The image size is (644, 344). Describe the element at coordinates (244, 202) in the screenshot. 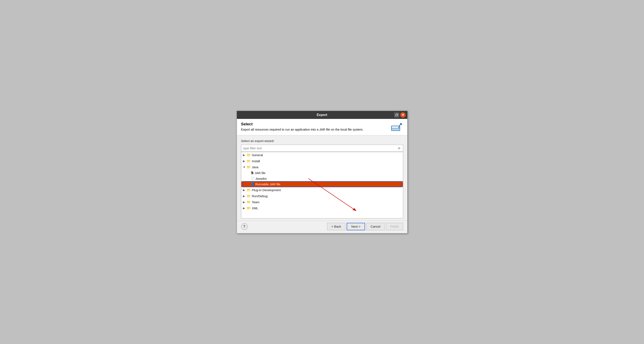

I see `collapse-arrow-team: ▶` at that location.